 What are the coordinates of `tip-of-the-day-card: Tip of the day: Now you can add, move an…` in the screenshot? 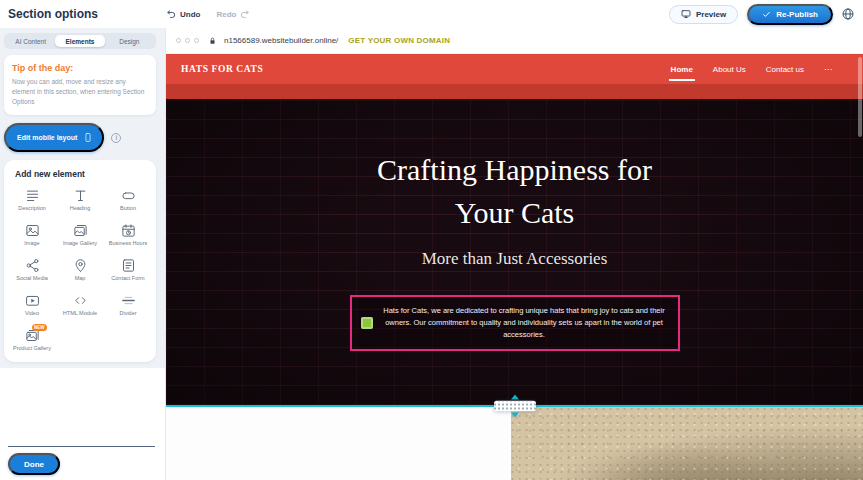 It's located at (80, 85).